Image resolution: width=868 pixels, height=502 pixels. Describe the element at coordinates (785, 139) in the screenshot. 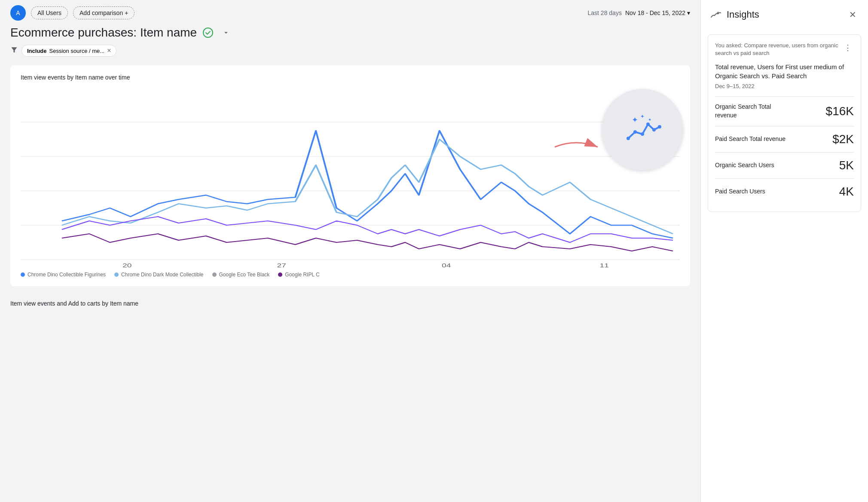

I see `metric-row-1: Paid Search Total revenue $2K` at that location.